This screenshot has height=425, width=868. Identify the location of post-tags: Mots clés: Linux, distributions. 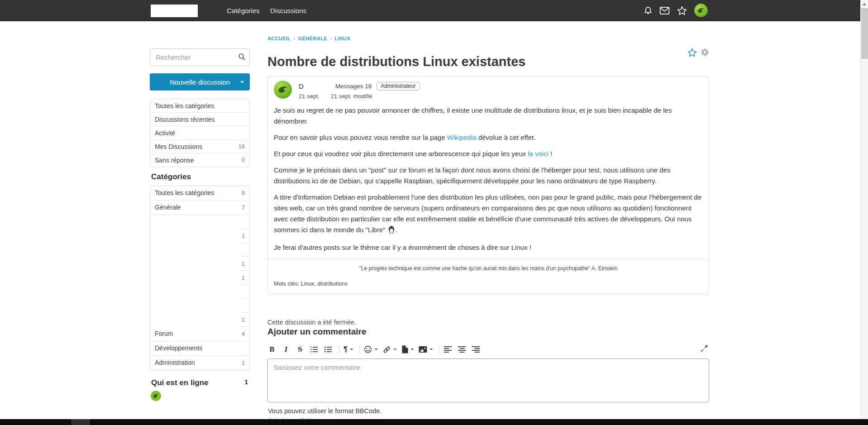
(488, 284).